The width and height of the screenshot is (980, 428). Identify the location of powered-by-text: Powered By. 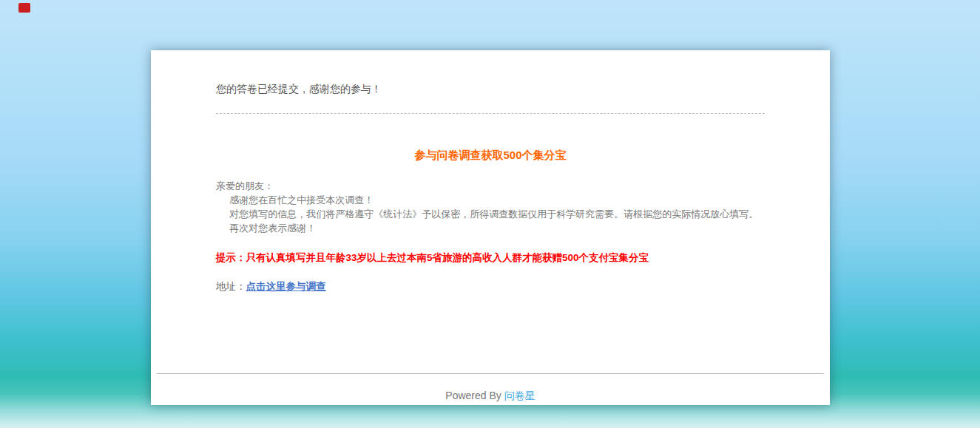
(475, 395).